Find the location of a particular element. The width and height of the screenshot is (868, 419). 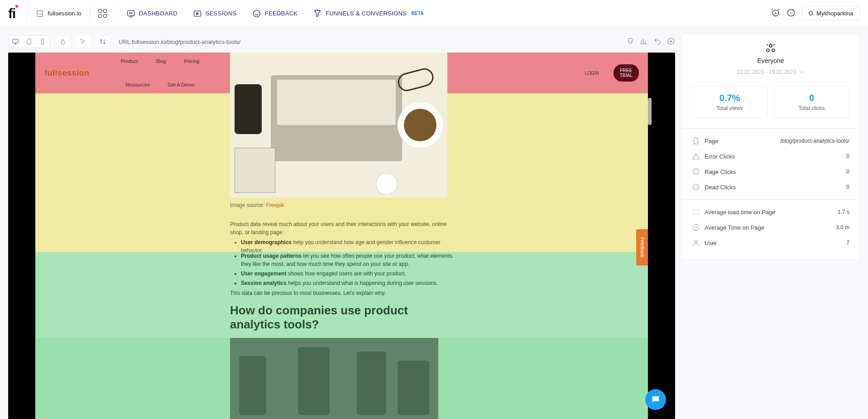

nav-sessions: SESSIONS is located at coordinates (215, 14).